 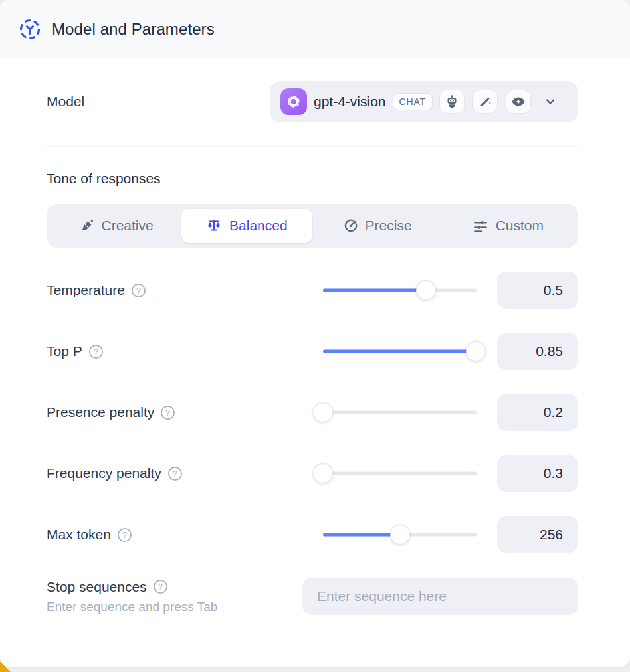 What do you see at coordinates (312, 412) in the screenshot?
I see `param-row-presence-penalty: Presence penalty ? 0.2` at bounding box center [312, 412].